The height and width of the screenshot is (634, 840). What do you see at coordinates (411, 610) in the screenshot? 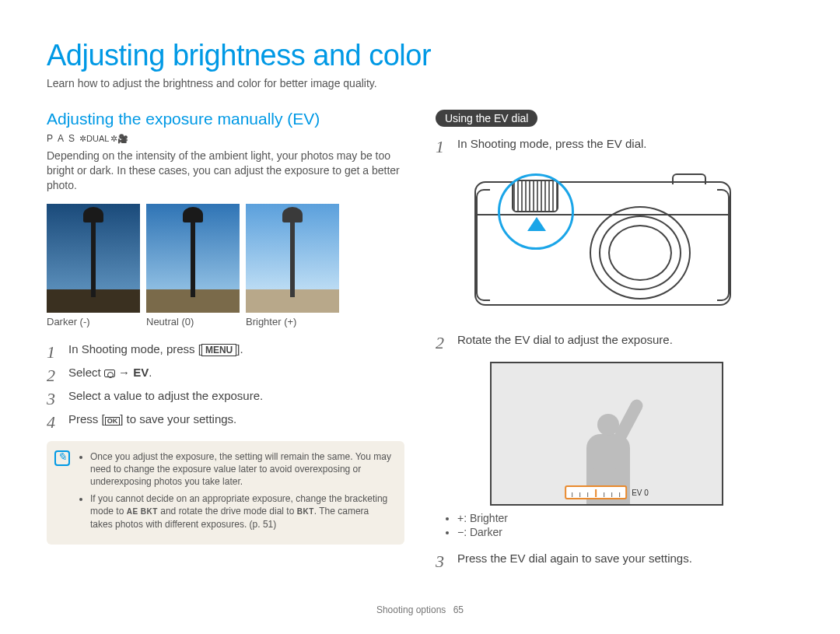
I see `footer-section: Shooting options` at bounding box center [411, 610].